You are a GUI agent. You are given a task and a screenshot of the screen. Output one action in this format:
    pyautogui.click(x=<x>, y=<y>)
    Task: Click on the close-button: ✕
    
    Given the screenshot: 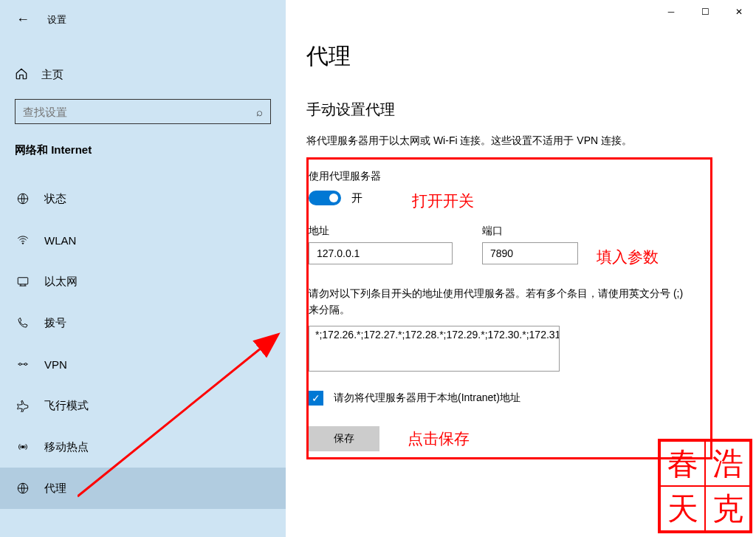 What is the action you would take?
    pyautogui.click(x=739, y=12)
    